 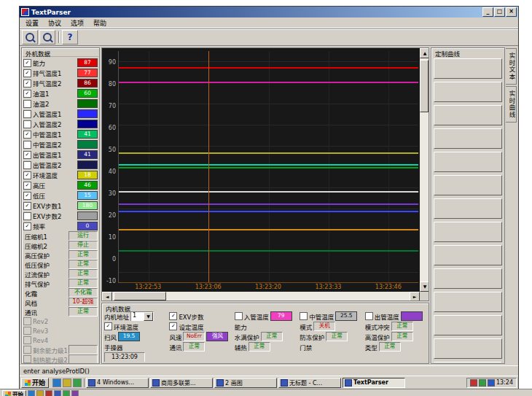 I want to click on outdoor-status-list: 压缩机1运行压缩机2停止高压保护正常低压保护正常过流保护正常排气保护正常化霜不化…, so click(x=60, y=274).